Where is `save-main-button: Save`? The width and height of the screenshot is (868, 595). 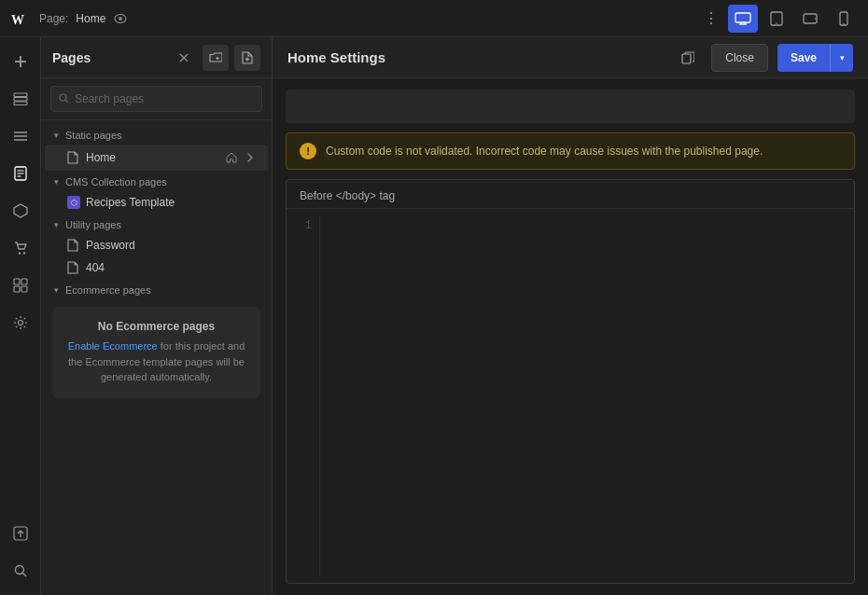 save-main-button: Save is located at coordinates (805, 58).